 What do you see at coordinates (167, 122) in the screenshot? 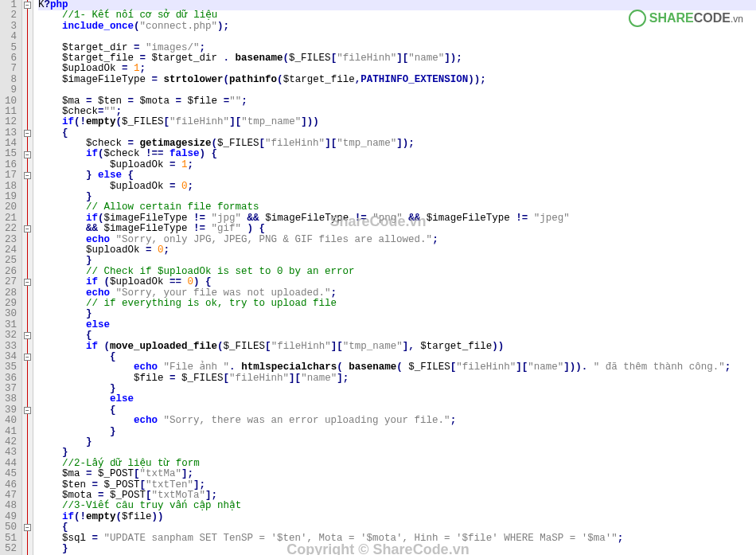
I see `token-punct: [` at bounding box center [167, 122].